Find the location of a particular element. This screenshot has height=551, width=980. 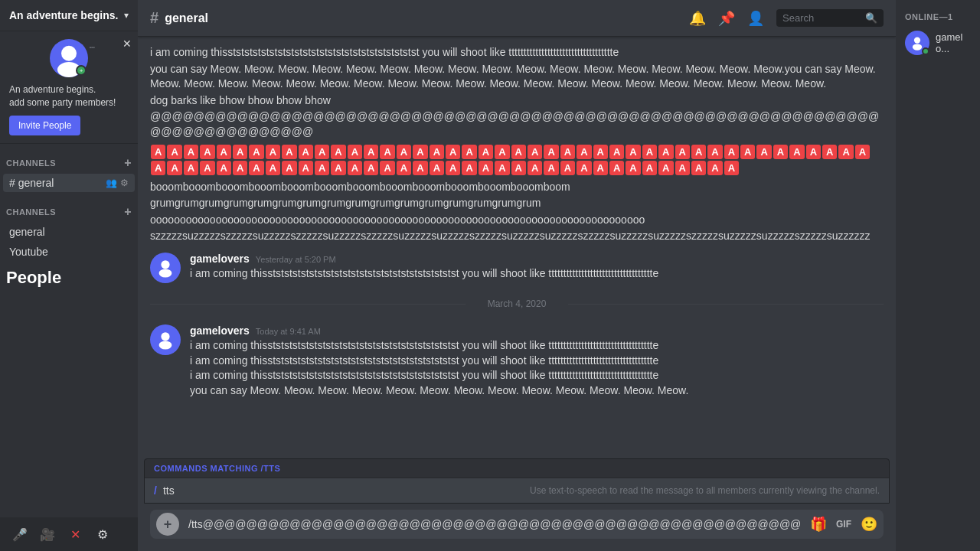

message-block-system-1: i am coming thisstststststststststststst… is located at coordinates (517, 93).